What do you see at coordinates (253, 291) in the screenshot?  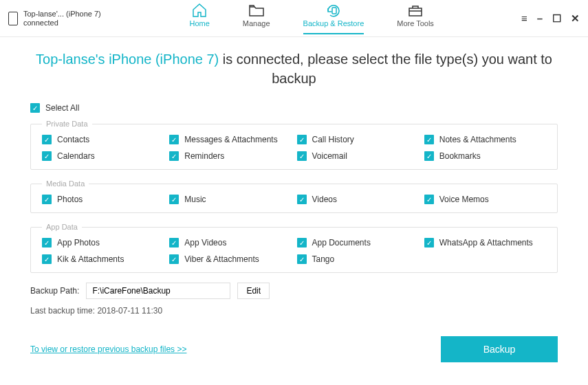 I see `edit-path-button: Edit` at bounding box center [253, 291].